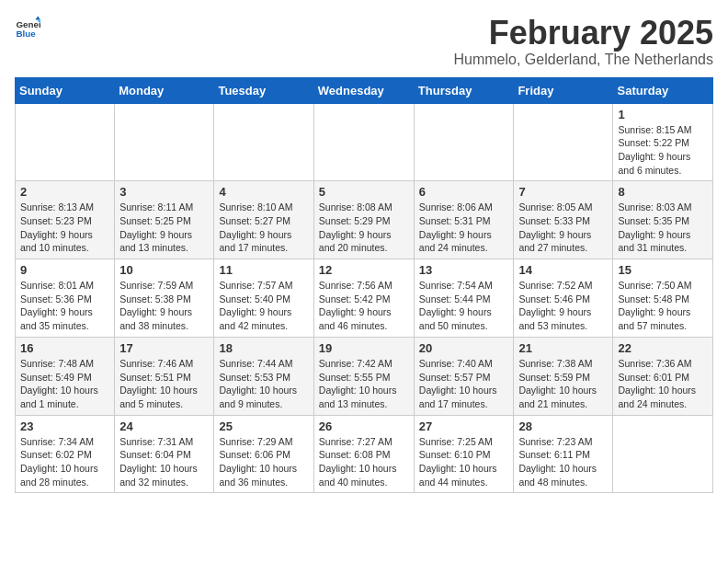 The image size is (728, 563). Describe the element at coordinates (64, 385) in the screenshot. I see `day-info: Sunrise: 7:48 AM Sunset: 5:49 PM Dayligh…` at that location.